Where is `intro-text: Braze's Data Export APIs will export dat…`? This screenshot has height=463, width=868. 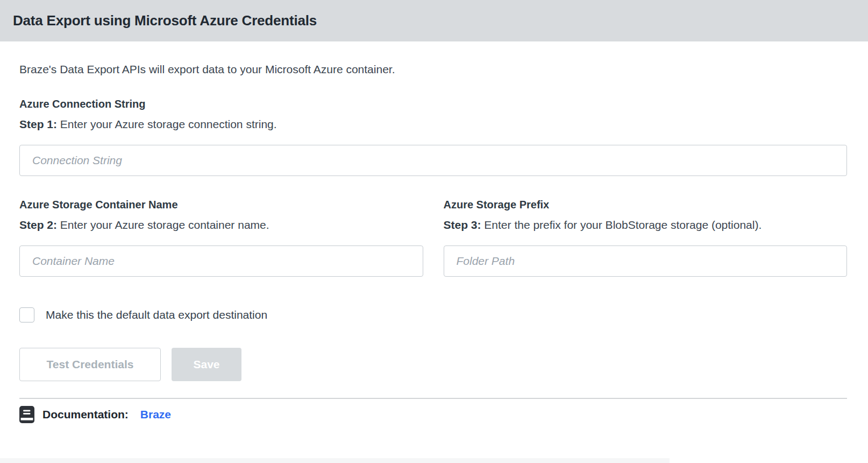
intro-text: Braze's Data Export APIs will export dat… is located at coordinates (433, 69).